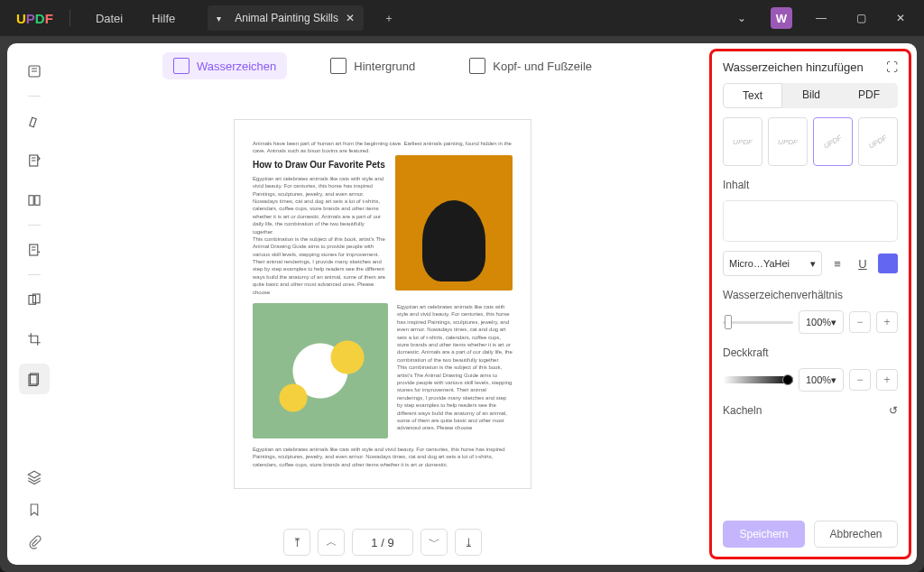 The width and height of the screenshot is (924, 572). I want to click on sidebar-edit-icon, so click(34, 161).